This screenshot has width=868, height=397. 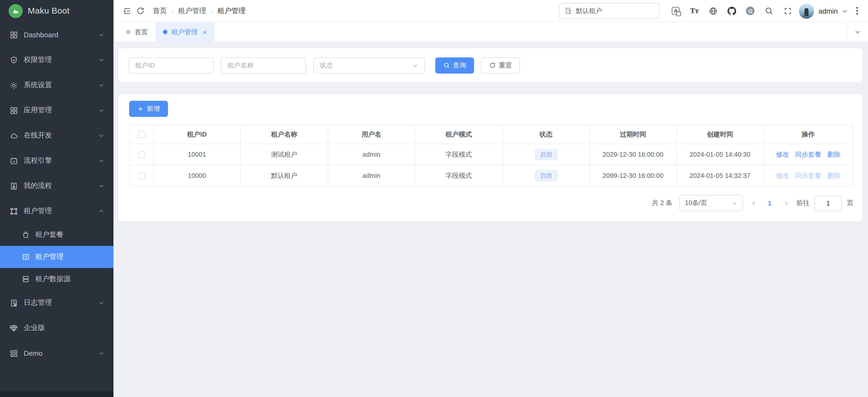 What do you see at coordinates (192, 11) in the screenshot?
I see `breadcrumb-tenant: 租户管理` at bounding box center [192, 11].